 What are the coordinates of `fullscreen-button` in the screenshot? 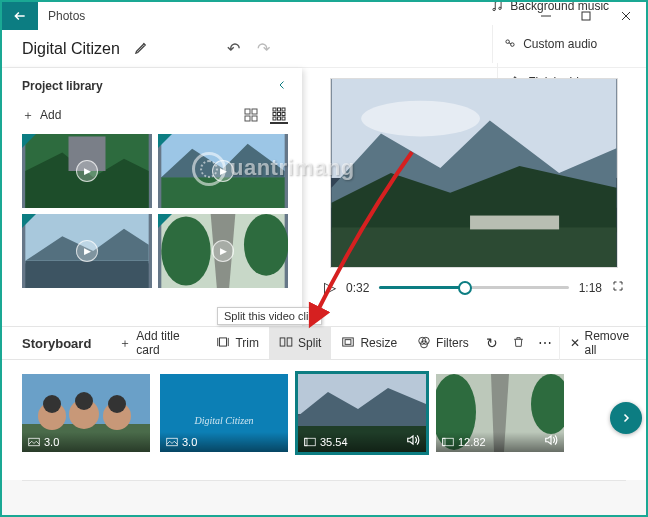 It's located at (618, 288).